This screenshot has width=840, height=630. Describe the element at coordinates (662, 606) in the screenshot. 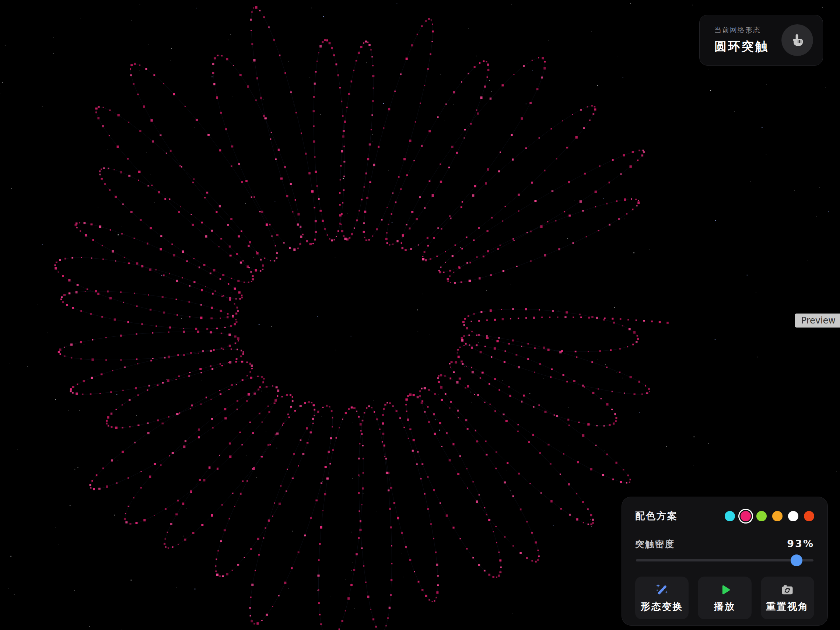

I see `morph-button-label: 形态变换` at that location.